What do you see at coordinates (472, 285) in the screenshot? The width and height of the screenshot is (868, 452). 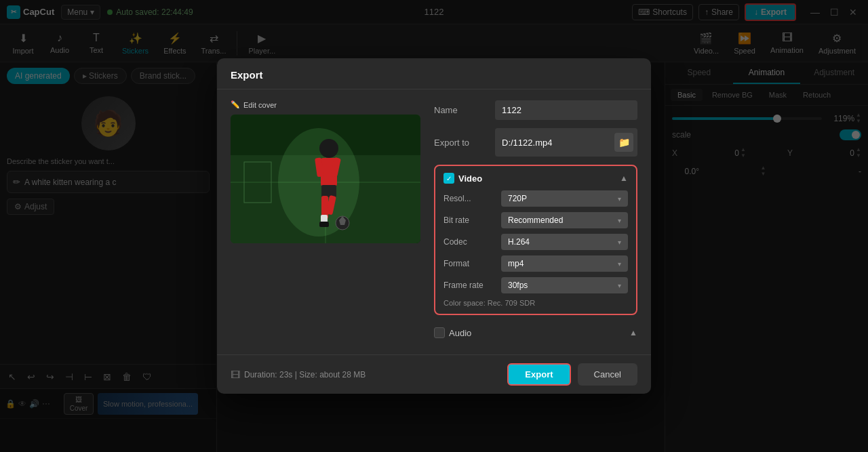 I see `framerate-label: Frame rate` at bounding box center [472, 285].